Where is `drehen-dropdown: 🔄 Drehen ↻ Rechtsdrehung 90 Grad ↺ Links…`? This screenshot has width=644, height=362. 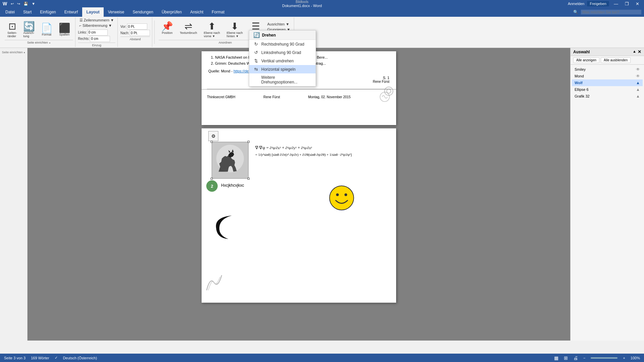
drehen-dropdown: 🔄 Drehen ↻ Rechtsdrehung 90 Grad ↺ Links… is located at coordinates (282, 58).